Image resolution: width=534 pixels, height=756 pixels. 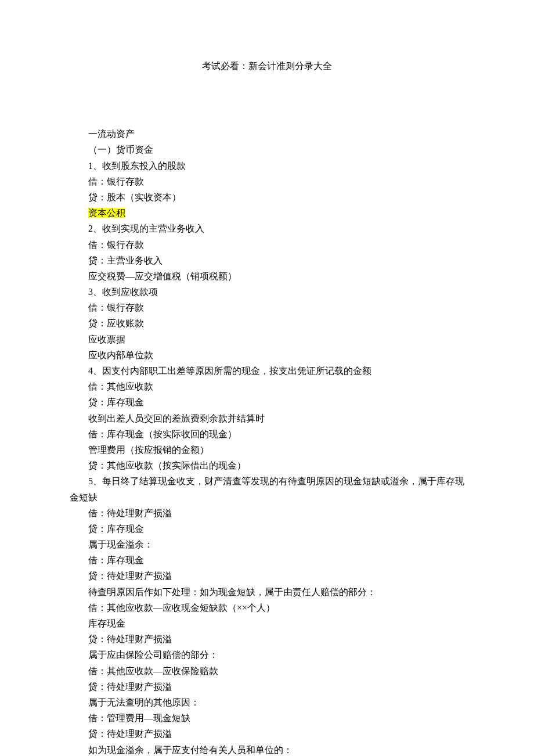 What do you see at coordinates (267, 276) in the screenshot?
I see `text-line: 应交税费—应交增值税（销项税额）` at bounding box center [267, 276].